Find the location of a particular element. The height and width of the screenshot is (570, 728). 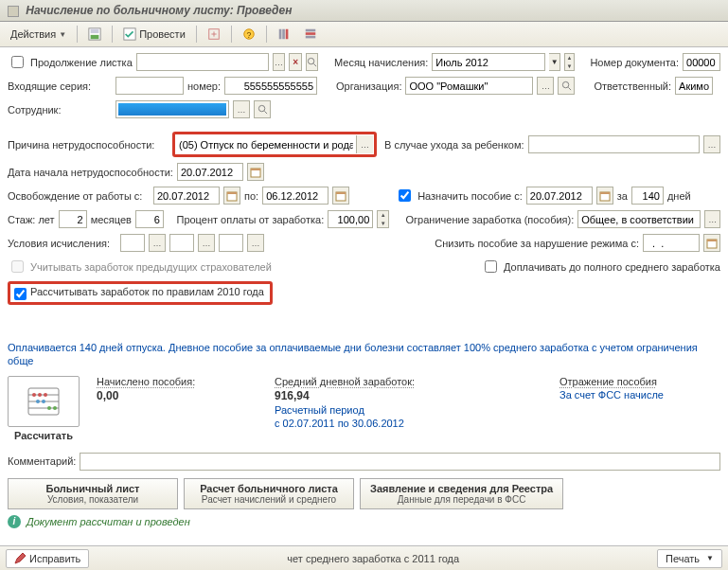

in-series-label: Входящие серия: is located at coordinates (60, 86).